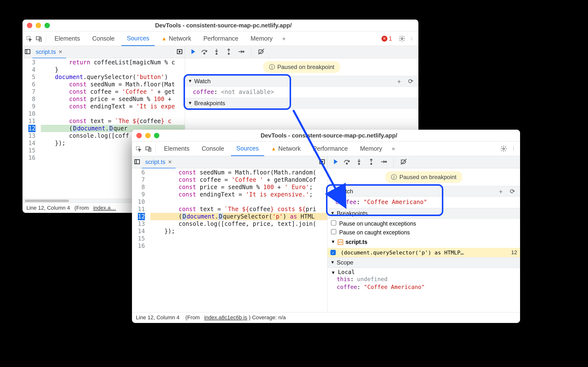 The height and width of the screenshot is (367, 588). What do you see at coordinates (105, 208) in the screenshot?
I see `source-map-link: index.a…` at bounding box center [105, 208].